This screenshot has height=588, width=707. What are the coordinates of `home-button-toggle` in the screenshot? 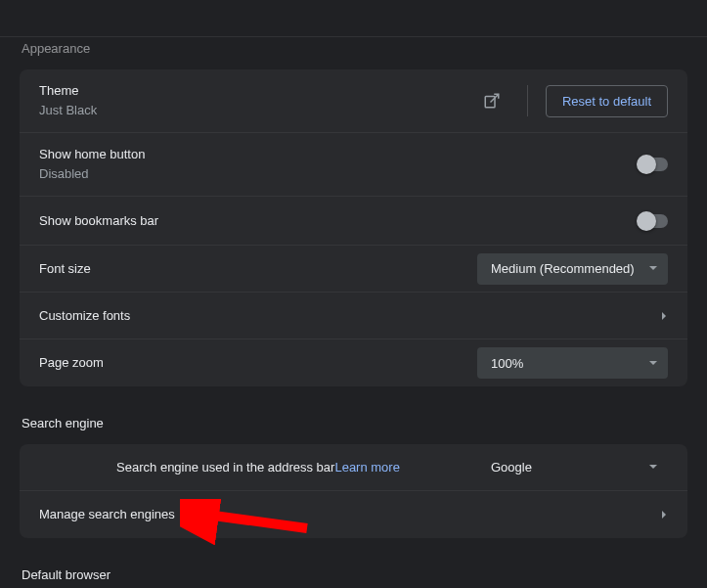 It's located at (653, 164).